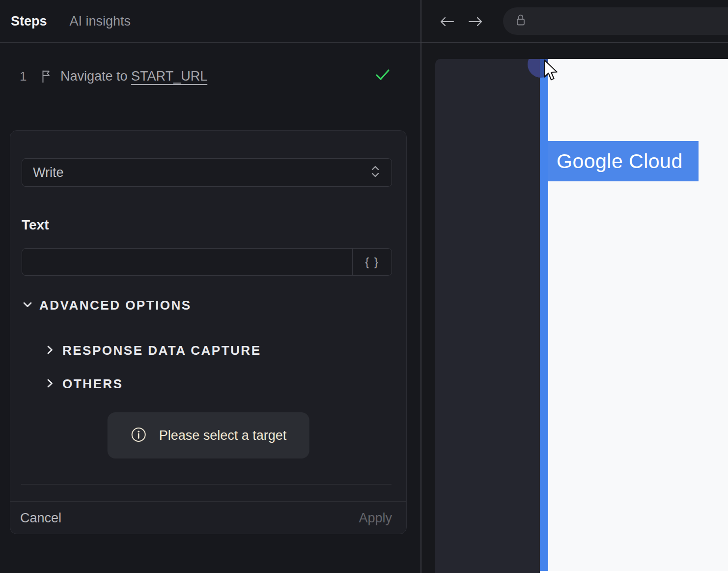  Describe the element at coordinates (187, 262) in the screenshot. I see `text-input` at that location.